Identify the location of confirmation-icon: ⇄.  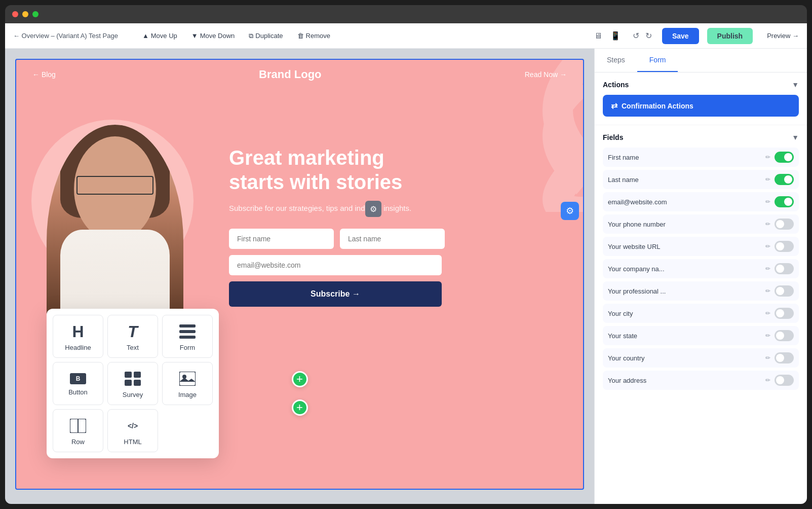
(614, 105).